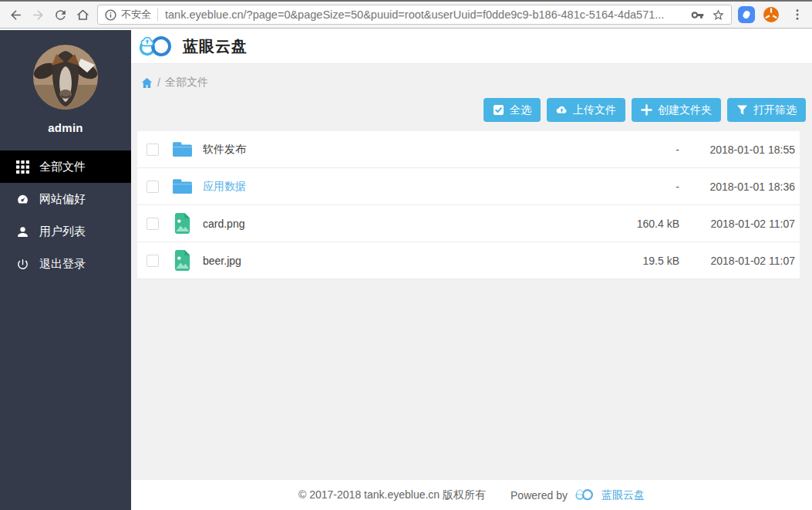 The height and width of the screenshot is (510, 812). Describe the element at coordinates (23, 231) in the screenshot. I see `user-icon` at that location.